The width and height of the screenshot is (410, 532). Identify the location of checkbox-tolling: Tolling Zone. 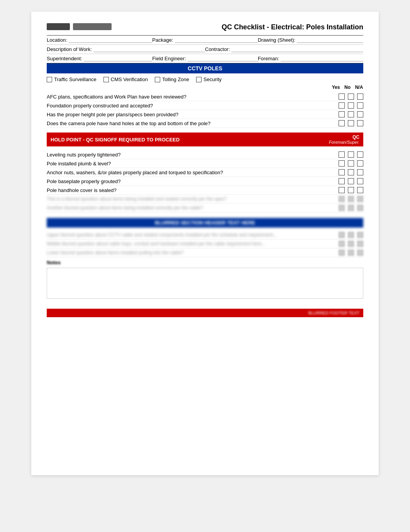
(172, 80).